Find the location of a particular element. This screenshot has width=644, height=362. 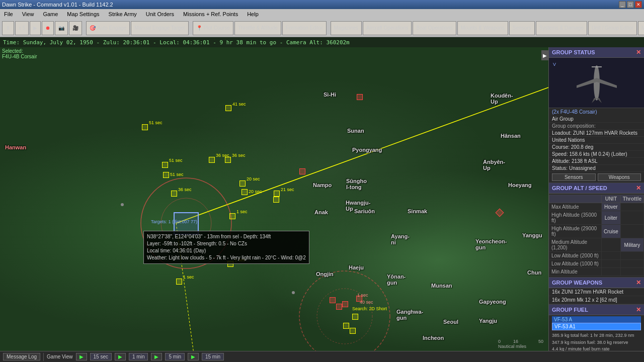

magazines-button: Magazines is located at coordinates (346, 28).